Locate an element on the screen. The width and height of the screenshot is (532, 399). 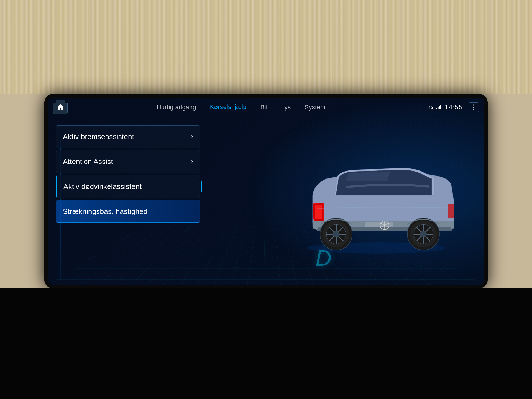
status-bar: 4G 14:55 is located at coordinates (454, 107).